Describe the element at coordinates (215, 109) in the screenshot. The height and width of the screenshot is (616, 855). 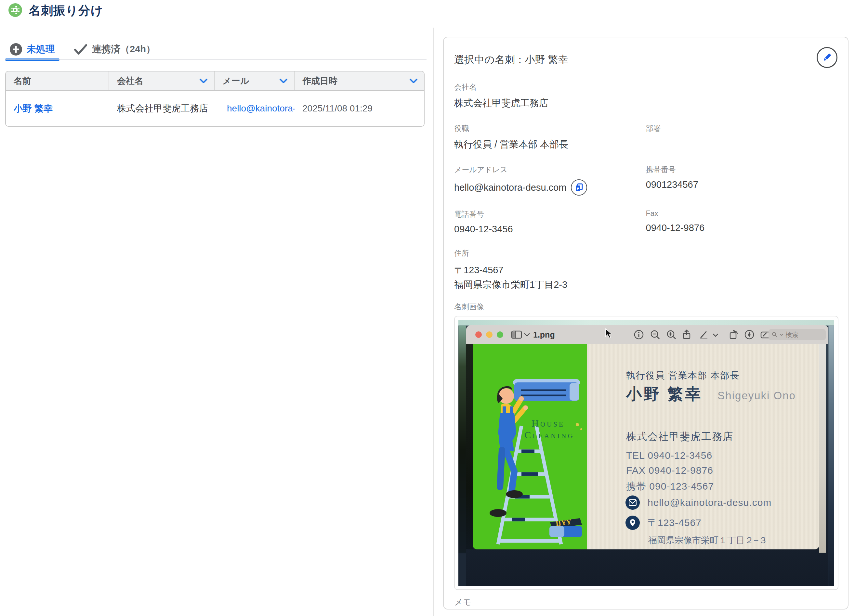
I see `table-row: 小野 繁幸 株式会社甲斐虎工務店 hello@kainotora-... 202…` at that location.